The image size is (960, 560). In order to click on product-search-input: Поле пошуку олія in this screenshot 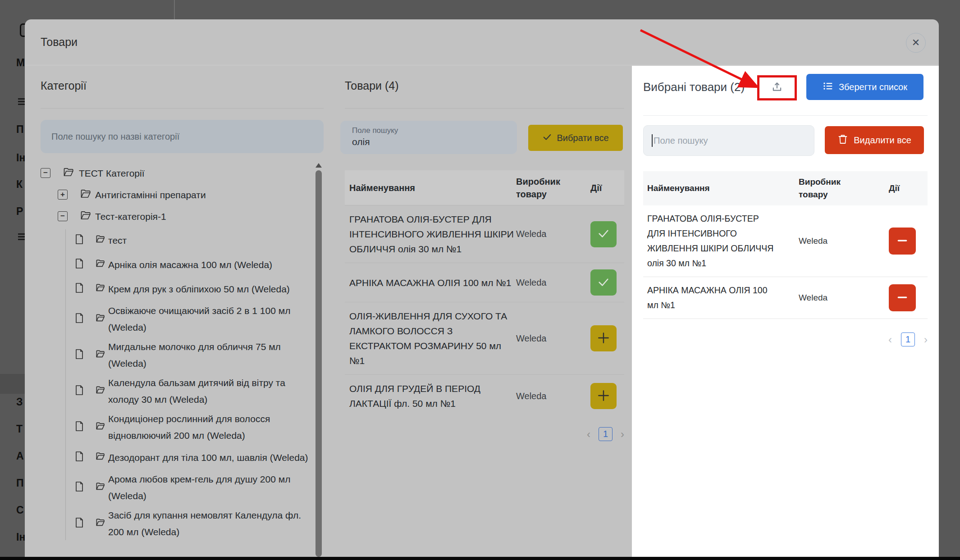, I will do `click(429, 137)`.